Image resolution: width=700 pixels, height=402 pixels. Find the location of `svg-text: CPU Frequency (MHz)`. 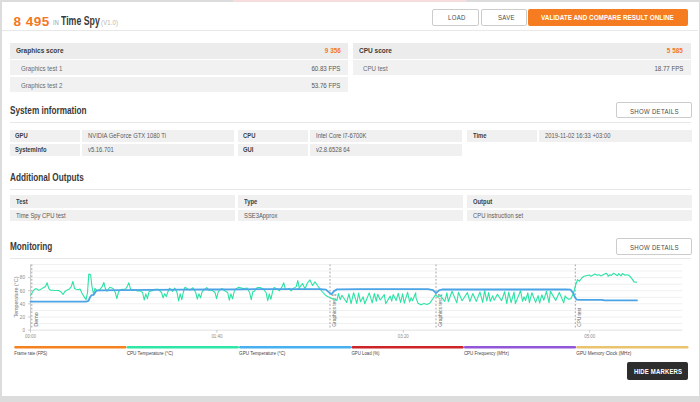

svg-text: CPU Frequency (MHz) is located at coordinates (486, 353).